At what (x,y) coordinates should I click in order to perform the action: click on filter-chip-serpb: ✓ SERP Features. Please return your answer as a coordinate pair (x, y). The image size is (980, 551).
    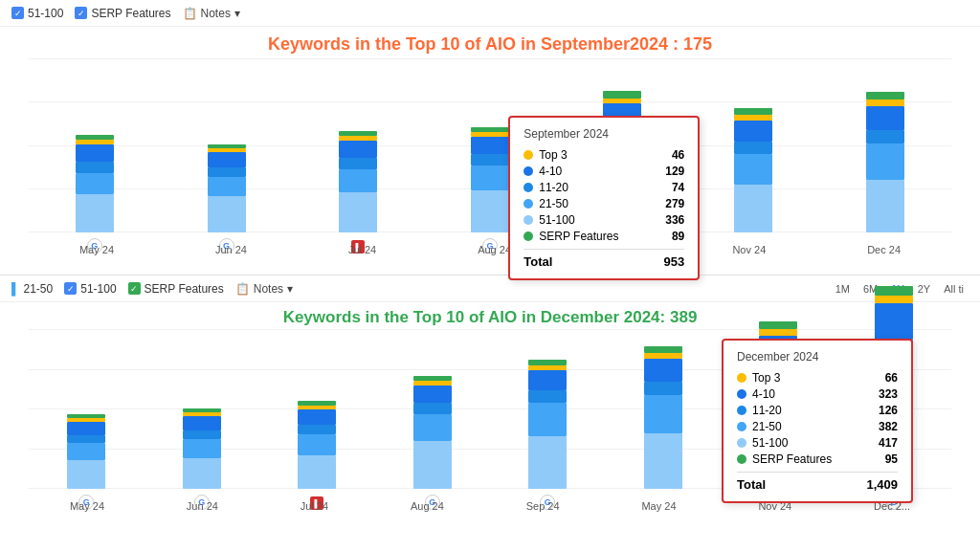
    Looking at the image, I should click on (176, 289).